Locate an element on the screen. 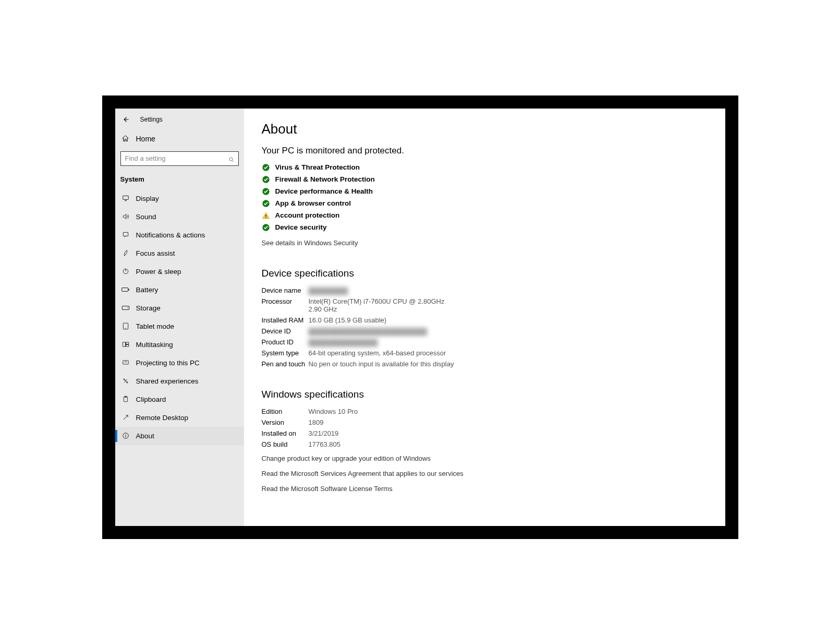  clipboard-icon is located at coordinates (126, 399).